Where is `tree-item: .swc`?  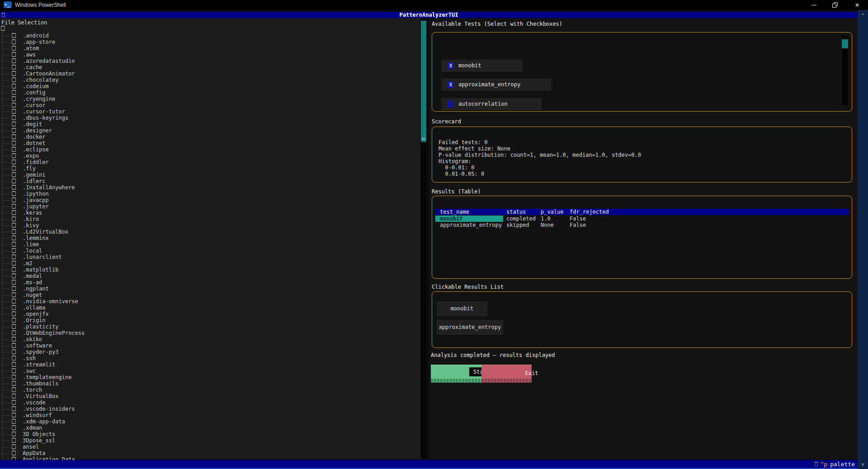
tree-item: .swc is located at coordinates (210, 371).